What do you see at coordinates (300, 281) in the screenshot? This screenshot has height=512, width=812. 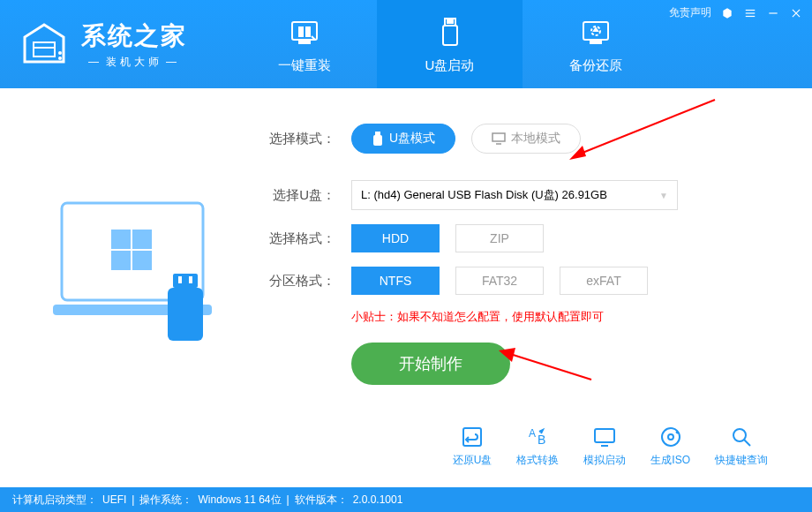 I see `partition-label: 分区格式：` at bounding box center [300, 281].